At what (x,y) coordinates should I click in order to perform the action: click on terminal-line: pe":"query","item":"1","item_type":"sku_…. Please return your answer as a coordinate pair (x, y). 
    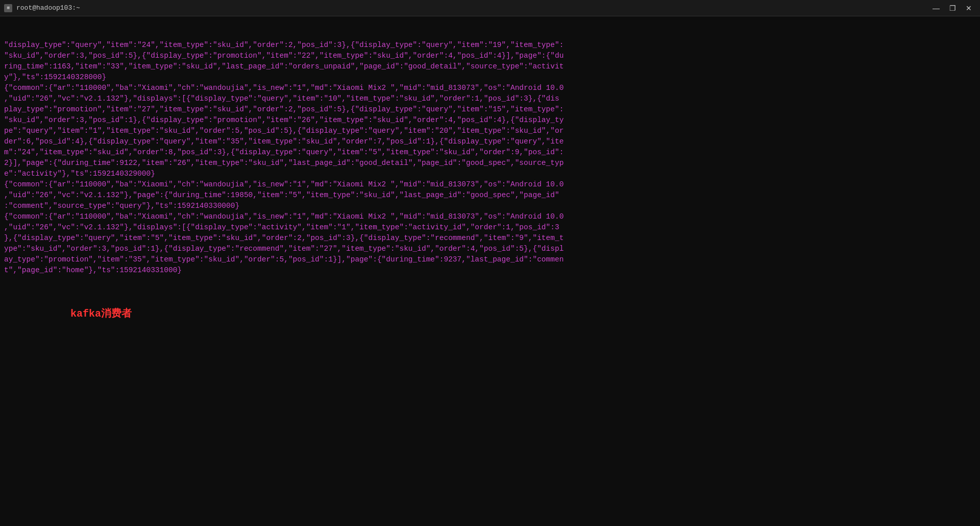
    Looking at the image, I should click on (490, 131).